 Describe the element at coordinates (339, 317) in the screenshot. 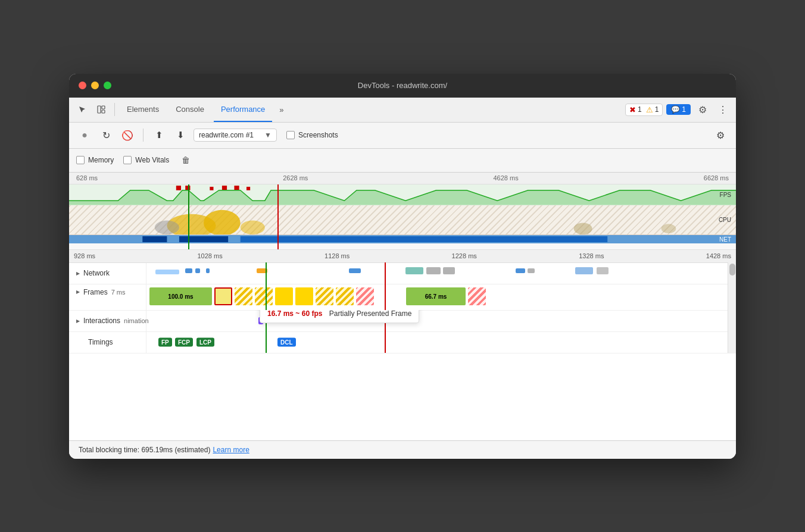

I see `frame-tooltip: 16.7 ms ~ 60 fps Partially Presented Fra…` at that location.